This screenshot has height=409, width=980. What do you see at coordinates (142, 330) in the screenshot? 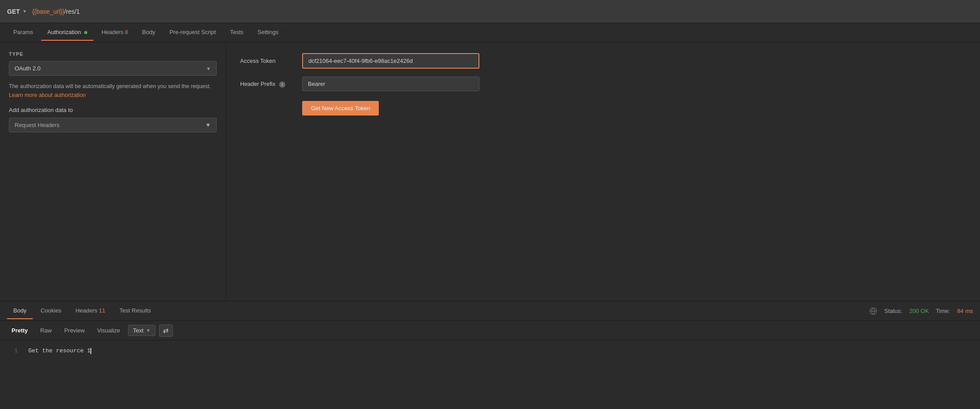
I see `format-type-select: Text ▼` at bounding box center [142, 330].